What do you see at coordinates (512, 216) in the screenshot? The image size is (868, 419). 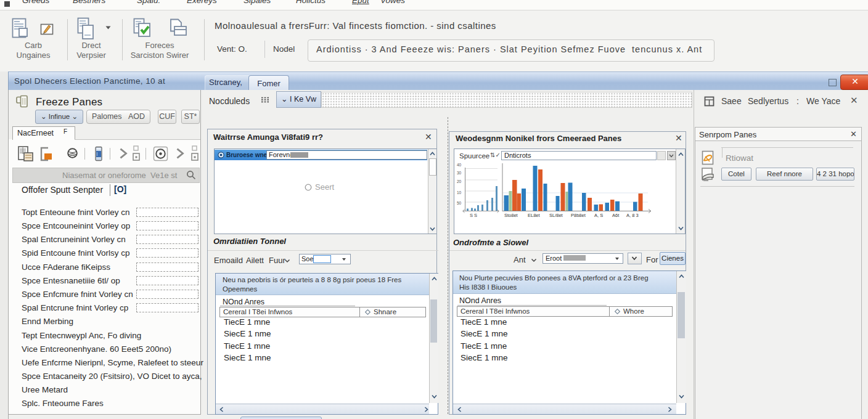 I see `svg-text: Sto8et` at bounding box center [512, 216].